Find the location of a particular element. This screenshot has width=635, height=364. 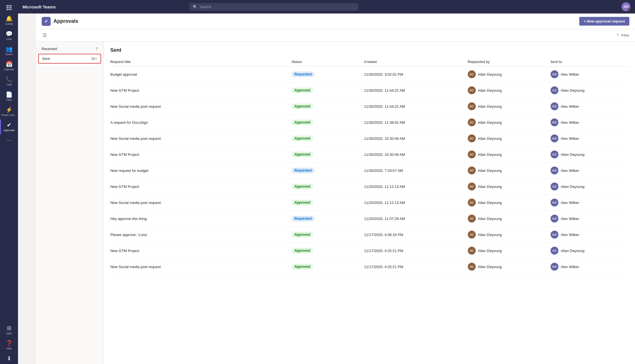

sidebar-label-activity: Activity is located at coordinates (9, 24).